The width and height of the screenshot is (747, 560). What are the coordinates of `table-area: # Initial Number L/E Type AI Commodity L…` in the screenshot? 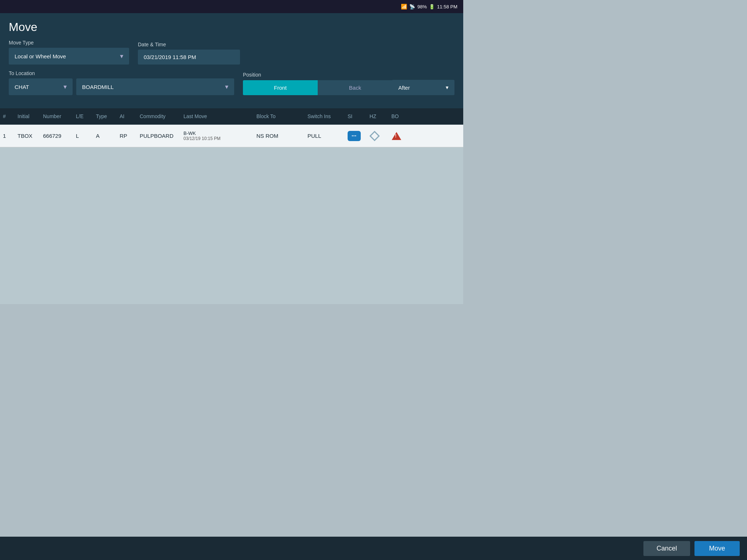 It's located at (232, 128).